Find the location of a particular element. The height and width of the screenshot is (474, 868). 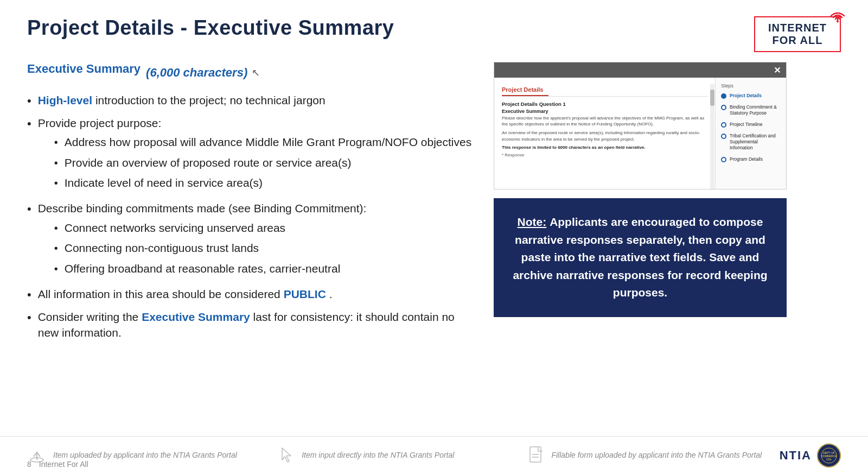

sub-list-2: Address how proposal will advance Middle… is located at coordinates (263, 162).